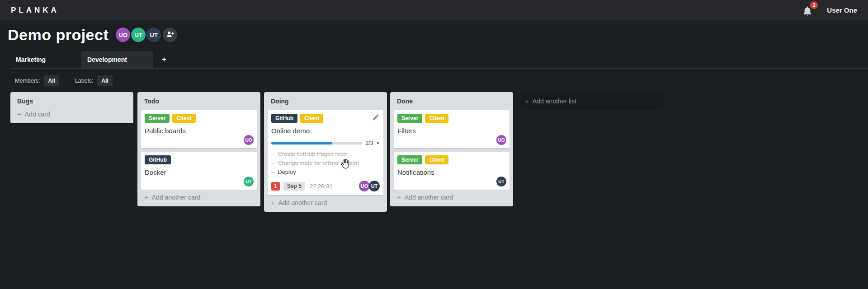  Describe the element at coordinates (38, 114) in the screenshot. I see `add-card-label: Add card` at that location.